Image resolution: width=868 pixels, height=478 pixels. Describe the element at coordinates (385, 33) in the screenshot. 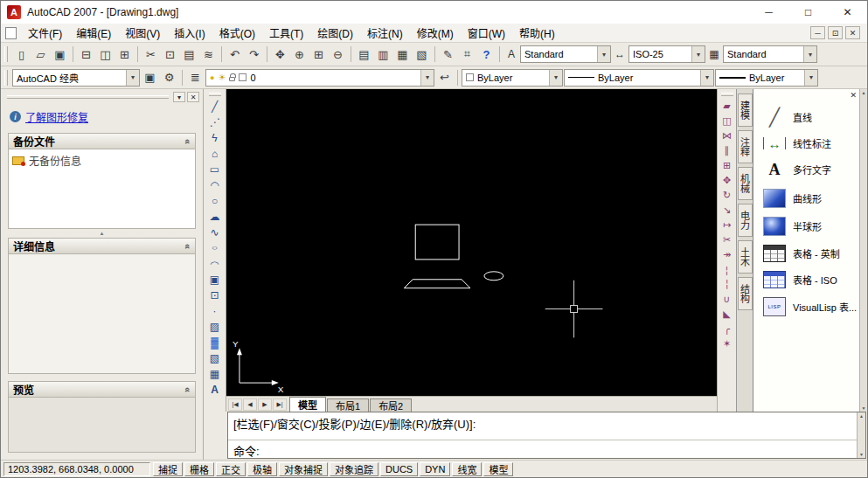

I see `menu-item-7: 标注(N)` at that location.